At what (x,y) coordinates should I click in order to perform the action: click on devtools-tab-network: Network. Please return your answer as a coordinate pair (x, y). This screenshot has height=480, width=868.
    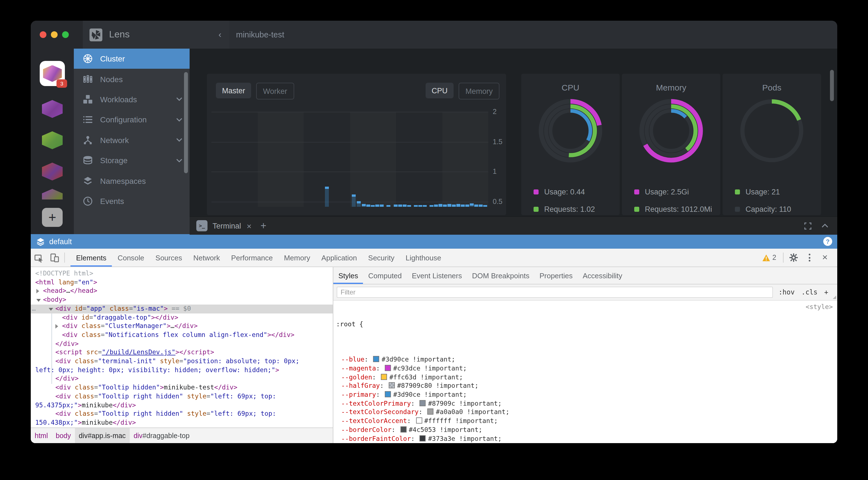
    Looking at the image, I should click on (207, 258).